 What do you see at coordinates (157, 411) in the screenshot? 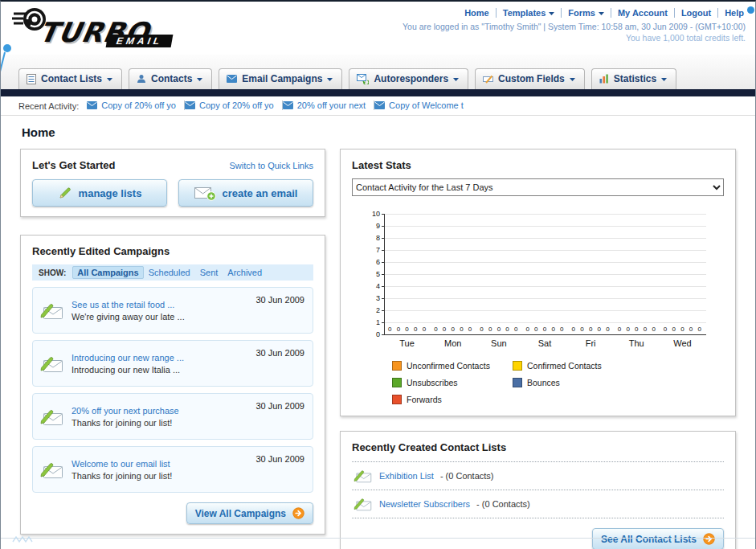
I see `campaign-title-link: 20% off your next purchase` at bounding box center [157, 411].